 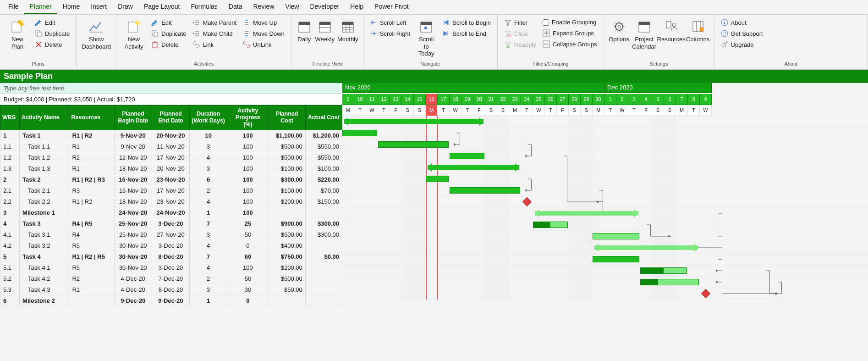 I want to click on table-row: 5.3Task 4.3R14-Dec-208-Dec-20330$50.00, so click(x=171, y=289).